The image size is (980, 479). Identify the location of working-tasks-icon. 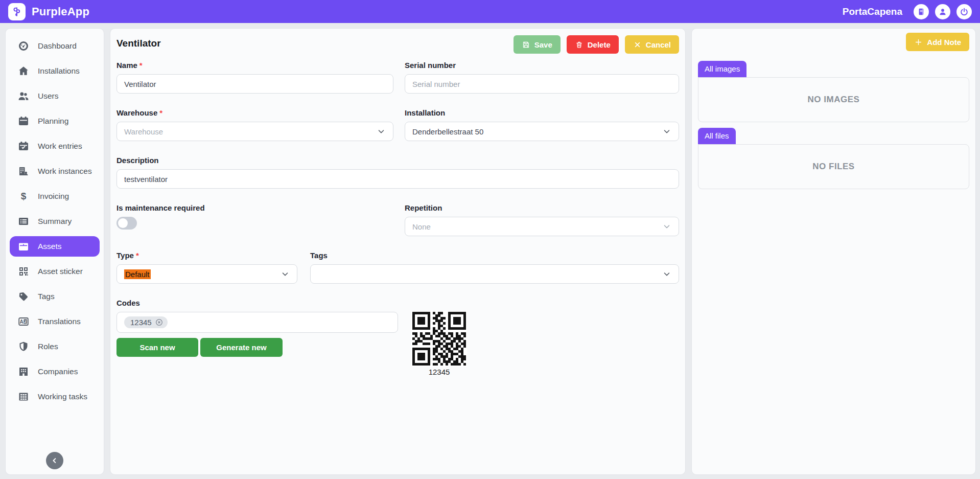
(24, 397).